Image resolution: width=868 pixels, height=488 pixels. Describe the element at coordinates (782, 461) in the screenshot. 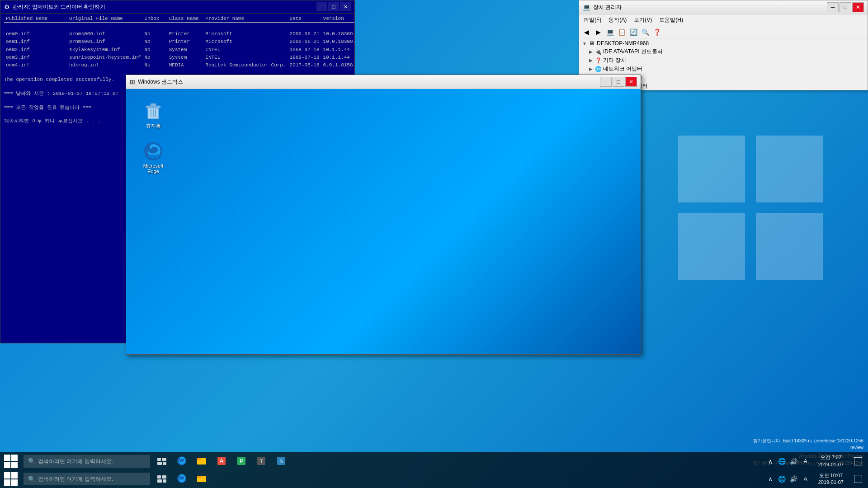

I see `sandbox-tray-globe: 🌐` at that location.